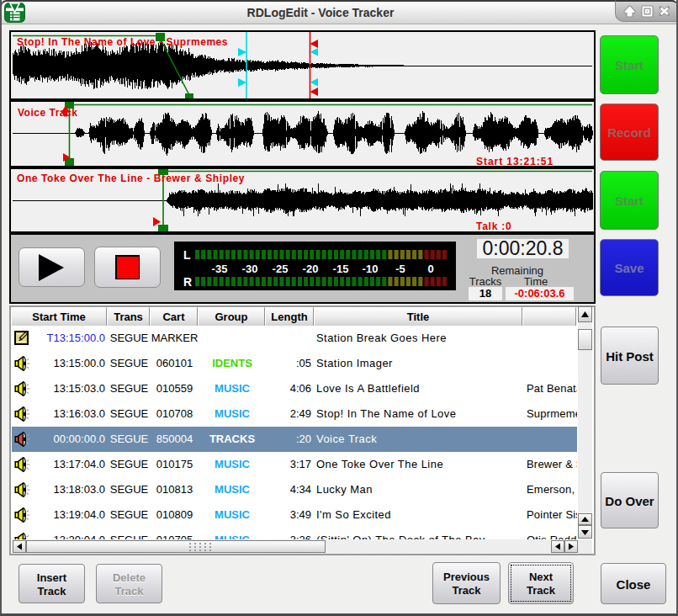 The width and height of the screenshot is (678, 616). I want to click on svg-text: -35, so click(220, 269).